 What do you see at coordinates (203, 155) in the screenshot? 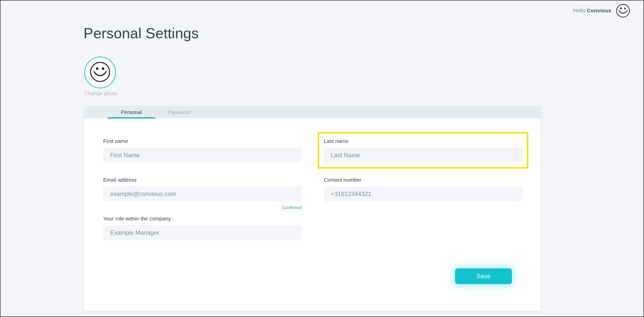
I see `first-name-input` at bounding box center [203, 155].